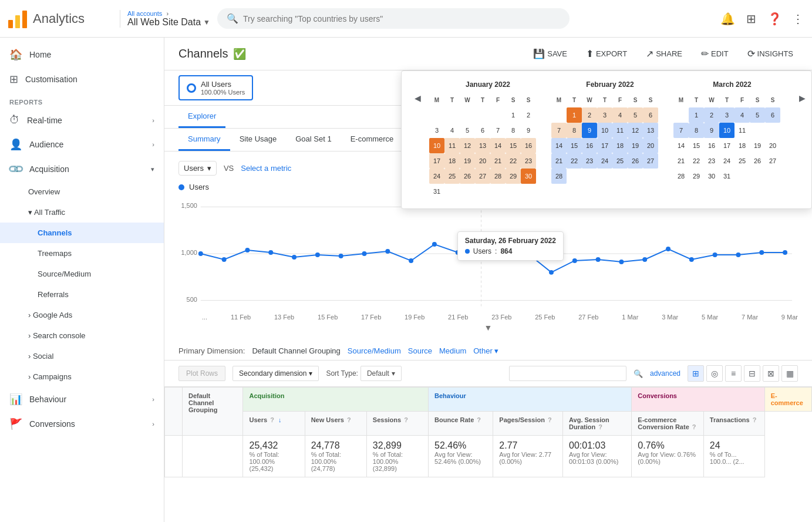 This screenshot has height=522, width=812. What do you see at coordinates (82, 399) in the screenshot?
I see `sidebar-item-behaviour: 📊 Behaviour ›` at bounding box center [82, 399].